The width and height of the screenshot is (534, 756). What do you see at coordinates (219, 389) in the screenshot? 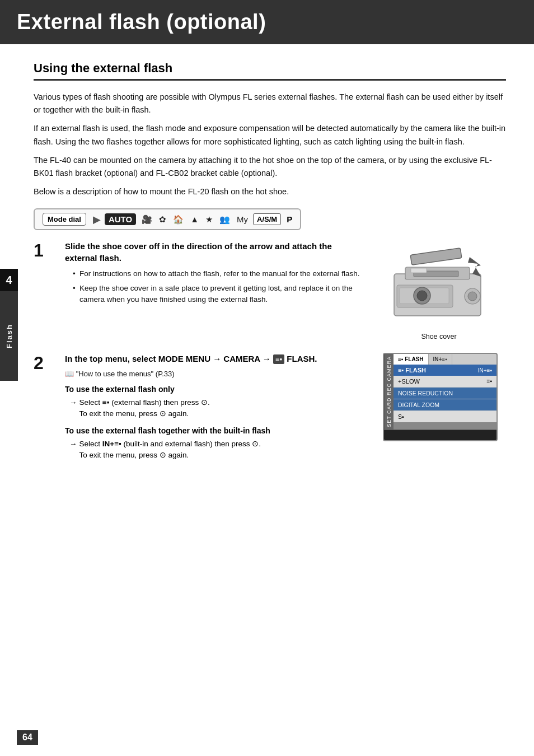
I see `sub-heading-1: To use the external flash only` at bounding box center [219, 389].